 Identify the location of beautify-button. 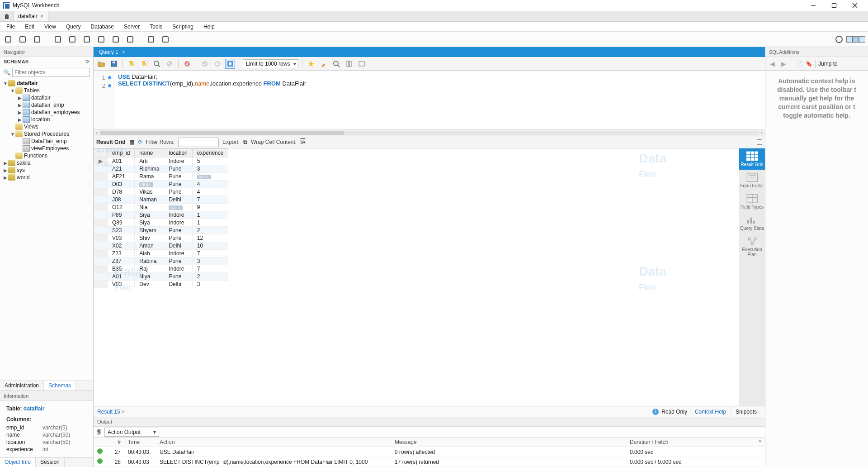
(311, 64).